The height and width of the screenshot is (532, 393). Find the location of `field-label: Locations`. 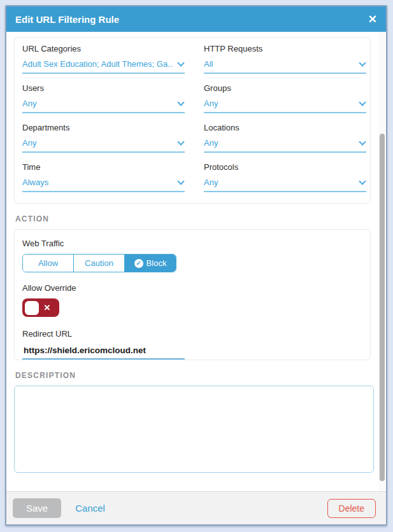

field-label: Locations is located at coordinates (285, 127).